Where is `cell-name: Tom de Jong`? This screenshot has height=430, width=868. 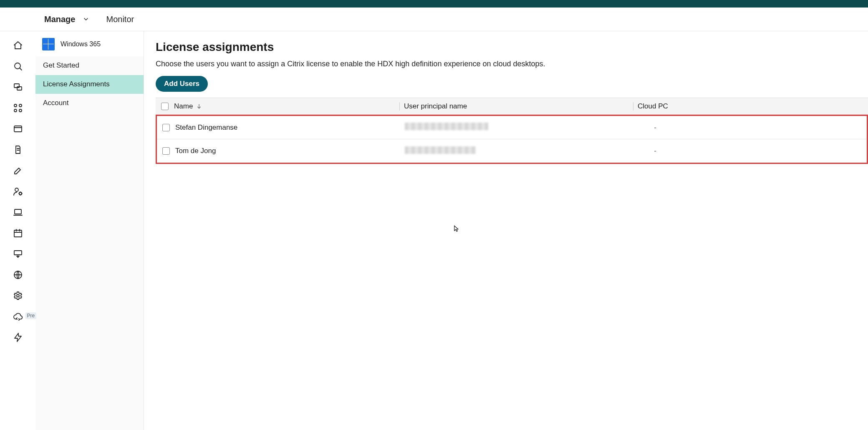
cell-name: Tom de Jong is located at coordinates (288, 151).